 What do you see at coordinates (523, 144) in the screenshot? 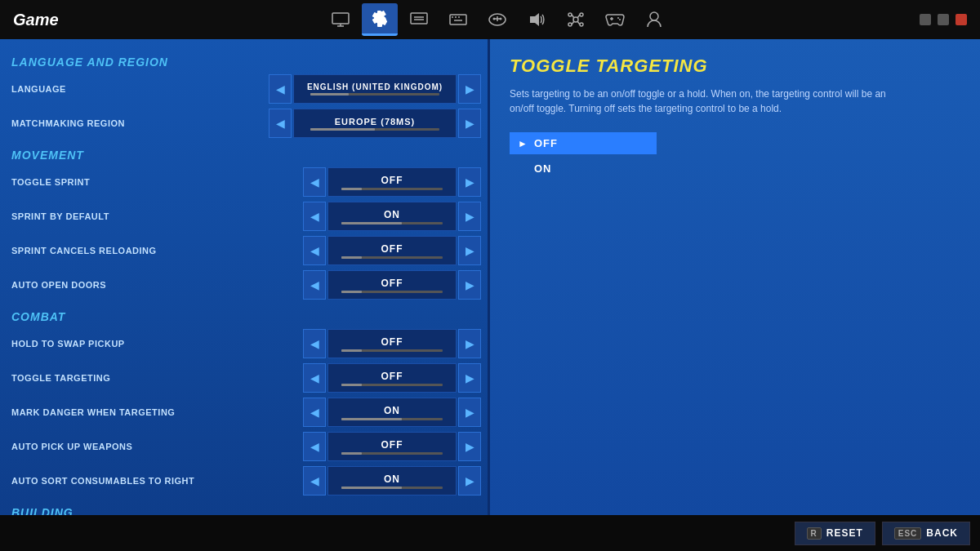
I see `option-off-arrow: ►` at bounding box center [523, 144].